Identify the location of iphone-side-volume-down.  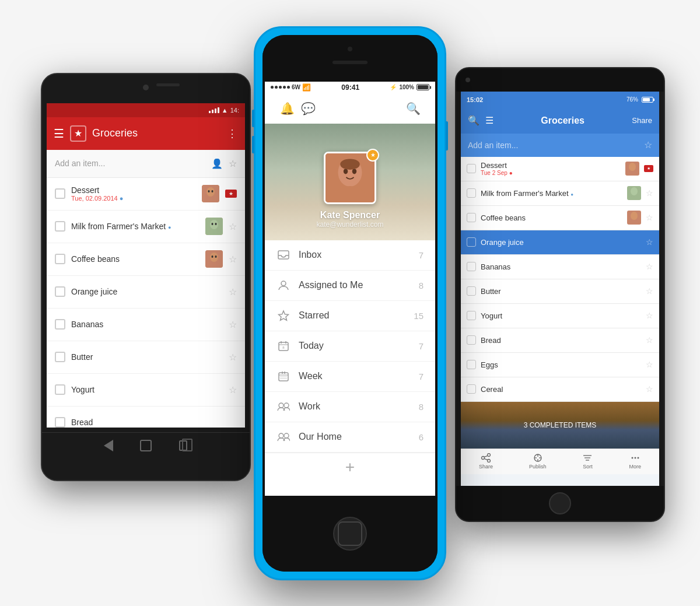
(253, 145).